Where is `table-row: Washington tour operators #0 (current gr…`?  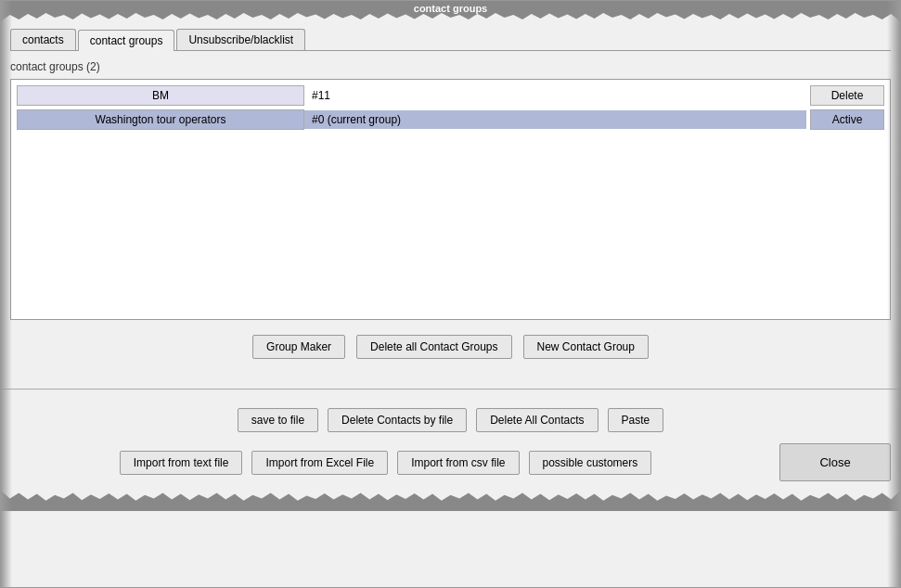 table-row: Washington tour operators #0 (current gr… is located at coordinates (451, 120).